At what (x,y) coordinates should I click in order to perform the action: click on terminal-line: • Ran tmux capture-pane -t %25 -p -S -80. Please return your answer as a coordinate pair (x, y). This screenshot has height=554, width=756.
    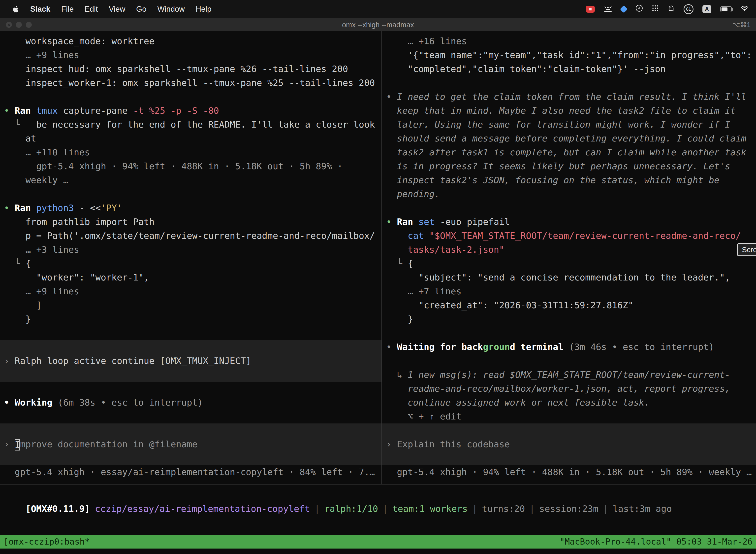
    Looking at the image, I should click on (191, 111).